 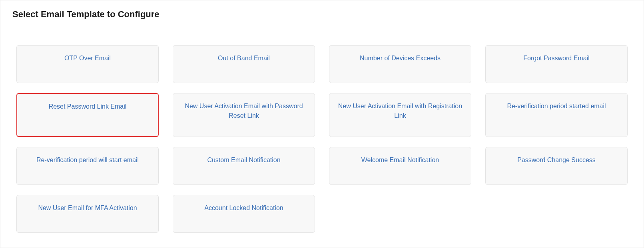 What do you see at coordinates (244, 214) in the screenshot?
I see `template-card-account-locked-notification: Account Locked Notification` at bounding box center [244, 214].